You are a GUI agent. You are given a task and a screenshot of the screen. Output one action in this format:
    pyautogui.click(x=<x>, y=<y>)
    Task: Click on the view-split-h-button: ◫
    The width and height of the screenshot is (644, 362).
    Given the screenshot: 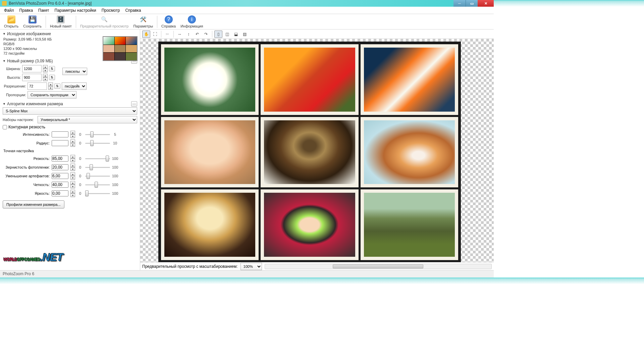 What is the action you would take?
    pyautogui.click(x=227, y=34)
    